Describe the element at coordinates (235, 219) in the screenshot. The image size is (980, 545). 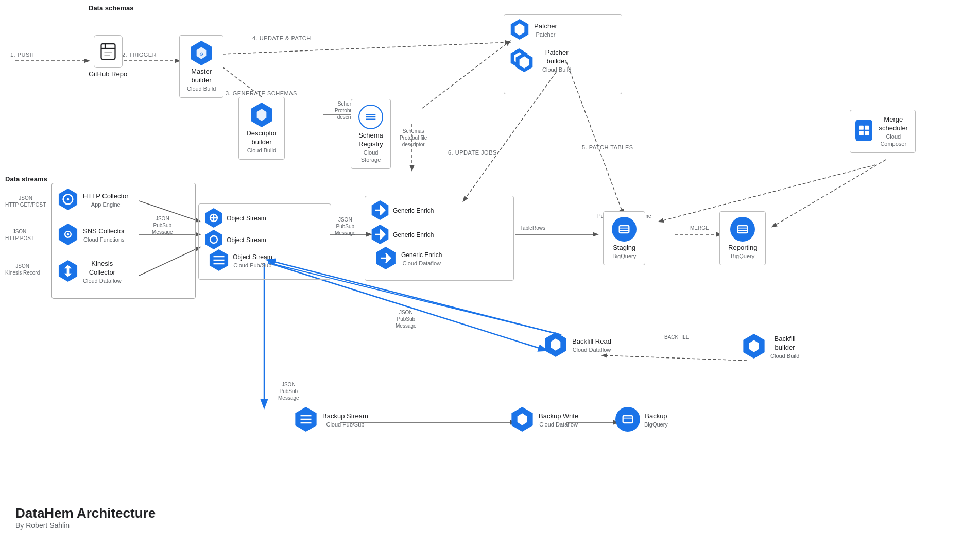
I see `object-stream-1-node: Object Stream` at that location.